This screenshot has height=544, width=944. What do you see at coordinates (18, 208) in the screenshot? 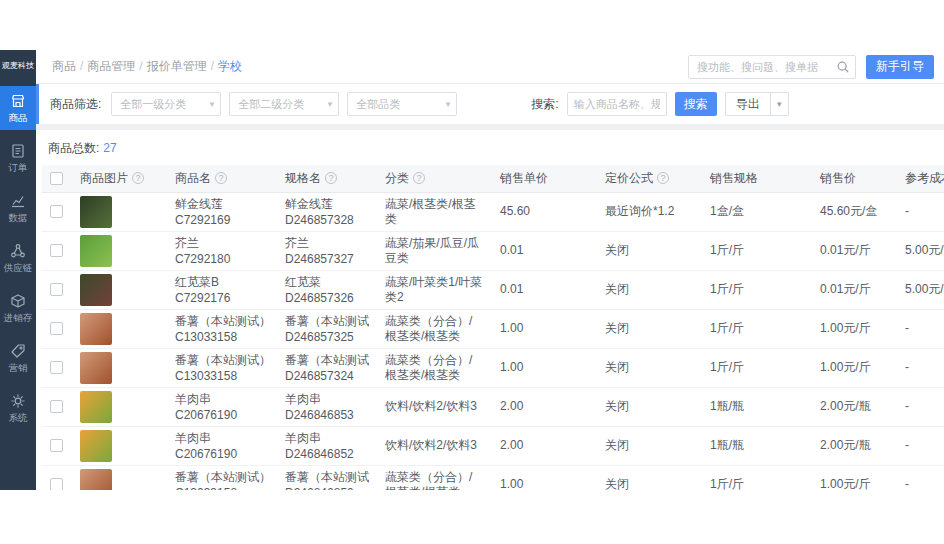
I see `sidebar-item-data: 数据` at bounding box center [18, 208].